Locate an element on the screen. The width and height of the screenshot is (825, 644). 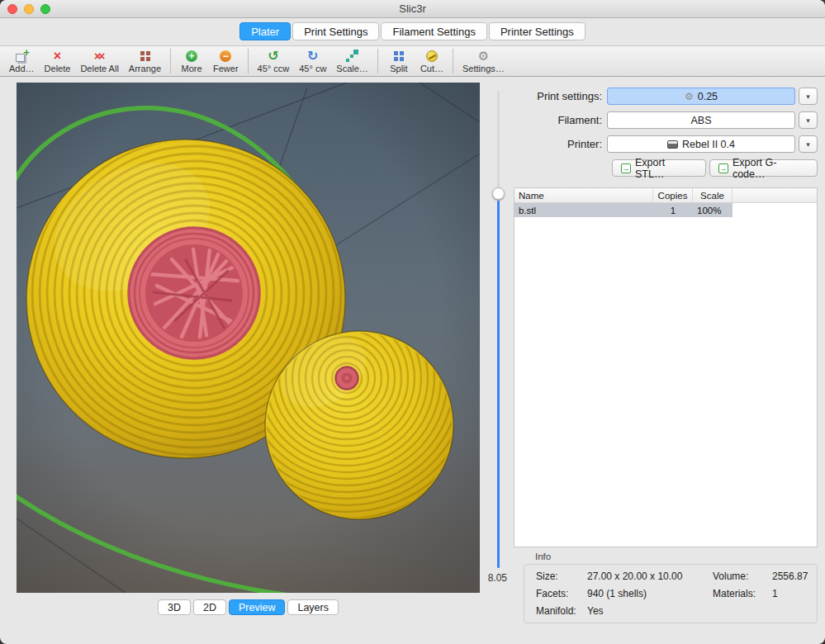
close-icon is located at coordinates (12, 9).